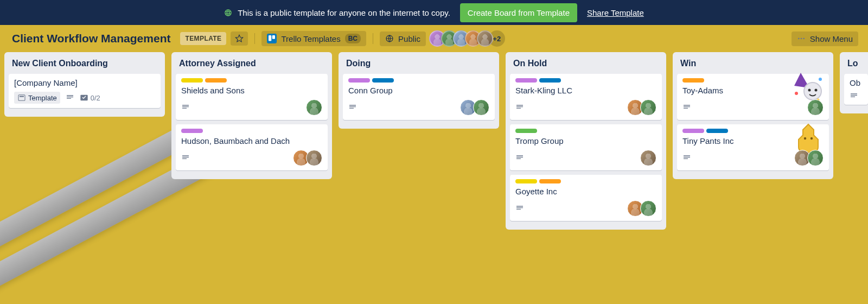  What do you see at coordinates (526, 131) in the screenshot?
I see `label-green` at bounding box center [526, 131].